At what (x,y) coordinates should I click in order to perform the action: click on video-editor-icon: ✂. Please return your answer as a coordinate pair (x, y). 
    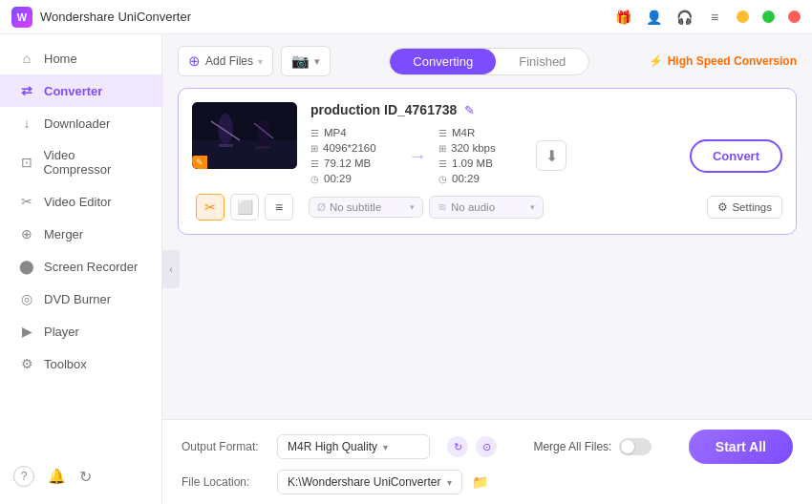
    Looking at the image, I should click on (27, 201).